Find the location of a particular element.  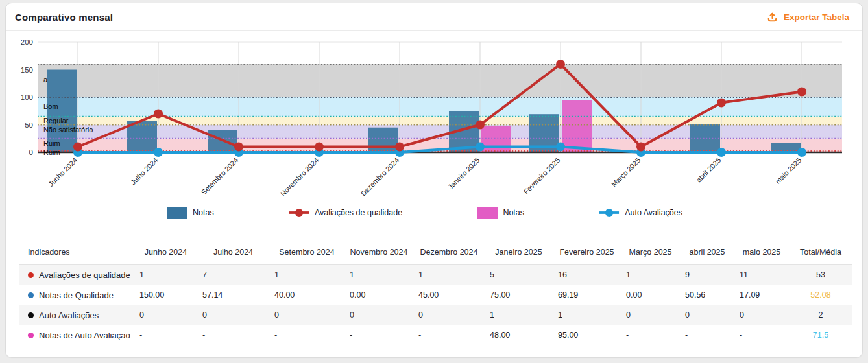

legend-label: Notas is located at coordinates (514, 213).